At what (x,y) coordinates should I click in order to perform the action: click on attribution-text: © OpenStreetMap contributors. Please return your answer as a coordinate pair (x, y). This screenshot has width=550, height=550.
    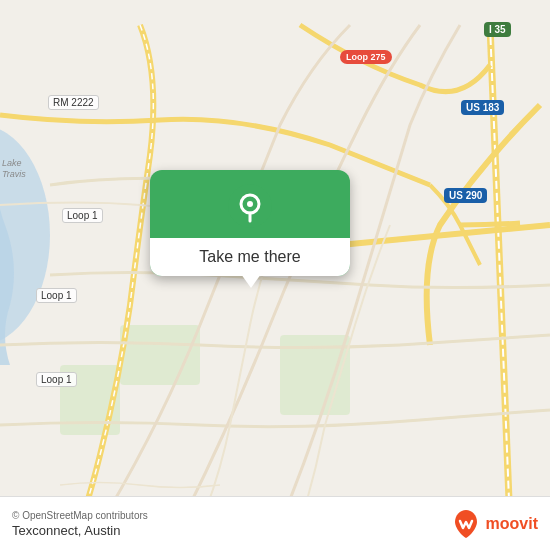
    Looking at the image, I should click on (80, 516).